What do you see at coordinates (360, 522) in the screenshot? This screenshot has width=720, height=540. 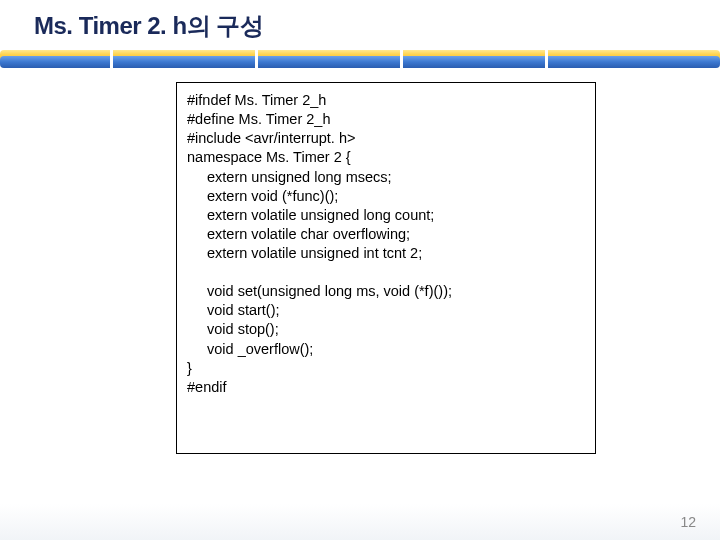 I see `footer-shade` at bounding box center [360, 522].